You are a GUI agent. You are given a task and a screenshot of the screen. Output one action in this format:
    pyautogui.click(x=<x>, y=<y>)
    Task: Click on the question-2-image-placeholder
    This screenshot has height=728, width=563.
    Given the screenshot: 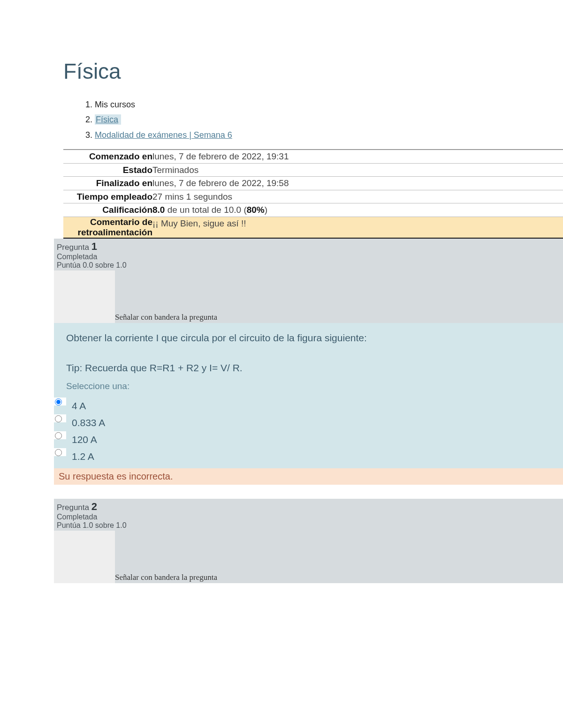 What is the action you would take?
    pyautogui.click(x=84, y=557)
    